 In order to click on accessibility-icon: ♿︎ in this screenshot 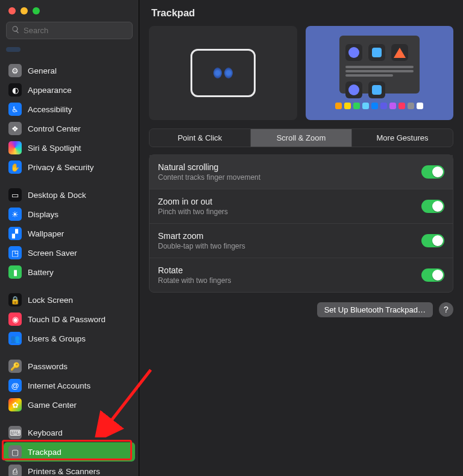, I will do `click(15, 109)`.